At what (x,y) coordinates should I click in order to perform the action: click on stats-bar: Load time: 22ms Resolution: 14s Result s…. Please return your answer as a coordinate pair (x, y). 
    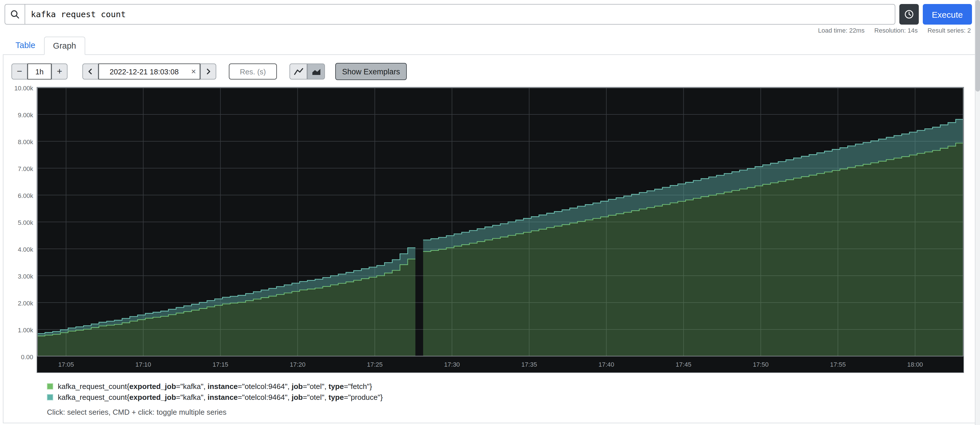
    Looking at the image, I should click on (485, 30).